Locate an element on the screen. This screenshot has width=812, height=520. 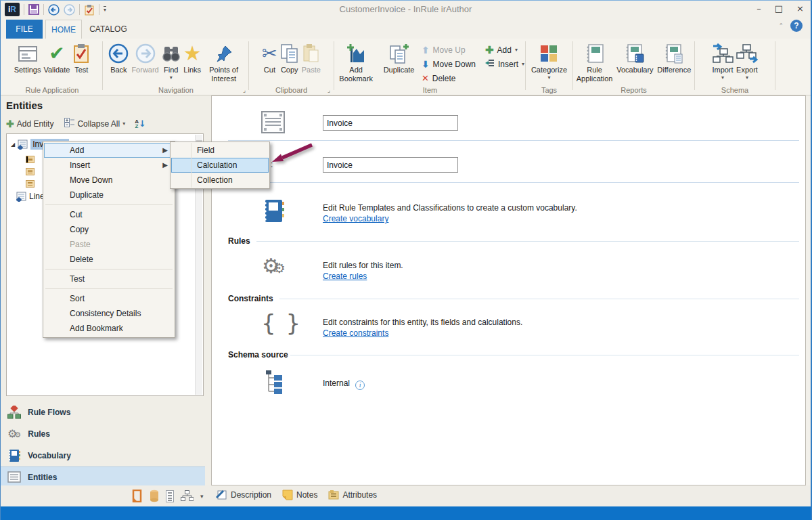
submenu-item-calculation: Calculation is located at coordinates (220, 165).